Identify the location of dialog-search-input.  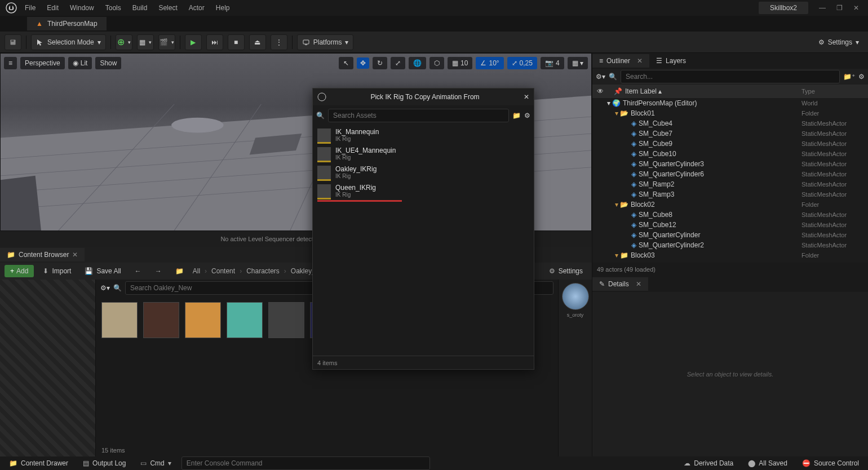
(418, 116).